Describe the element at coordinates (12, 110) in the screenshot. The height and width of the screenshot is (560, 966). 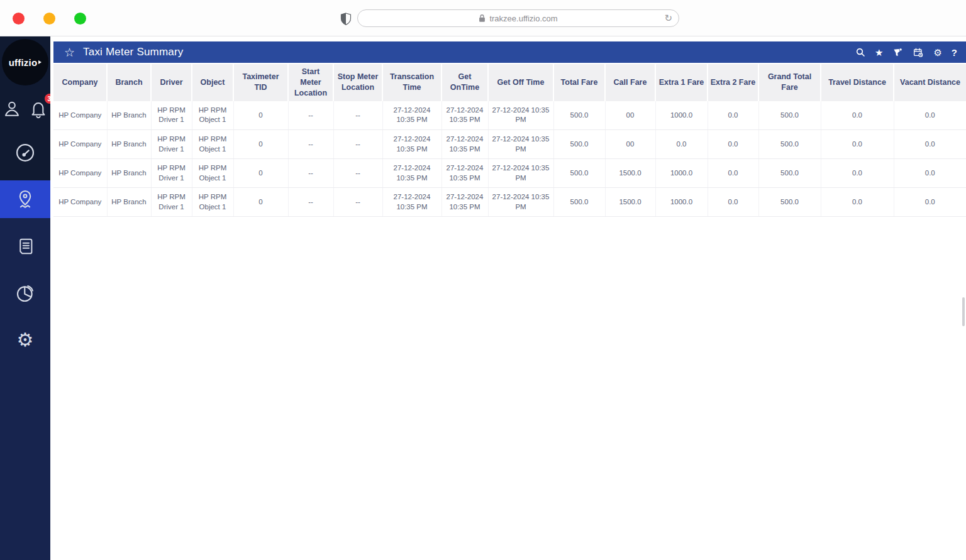
I see `sidebar-item-user` at that location.